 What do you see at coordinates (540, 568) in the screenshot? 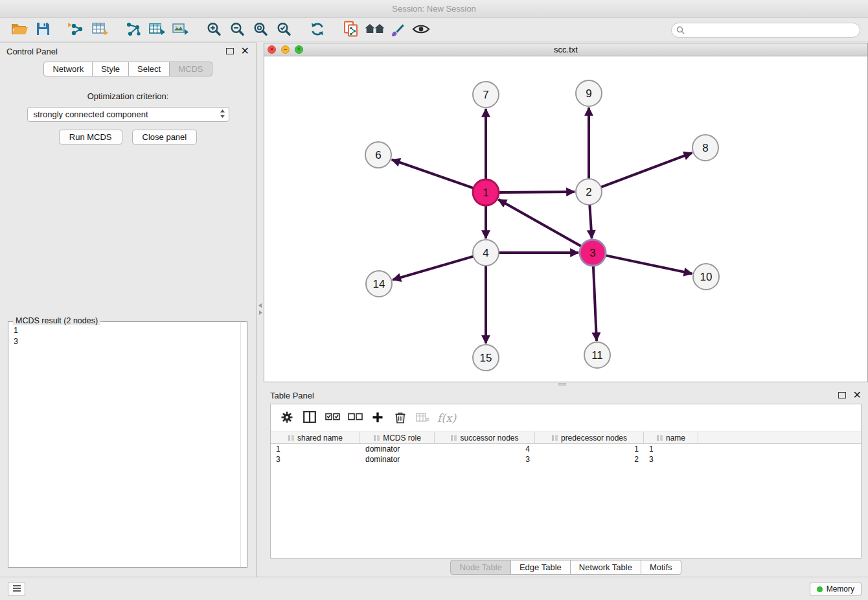
I see `tab-edge-table: Edge Table` at bounding box center [540, 568].